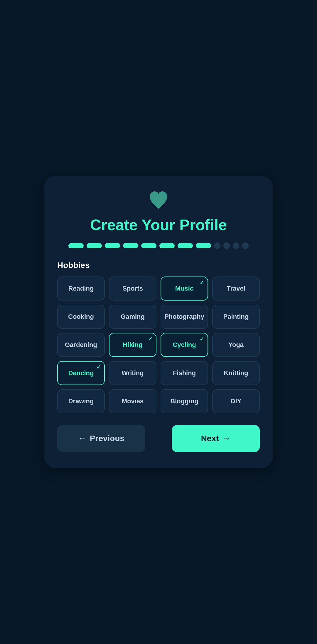 The width and height of the screenshot is (317, 644). I want to click on arrow-right-icon, so click(226, 439).